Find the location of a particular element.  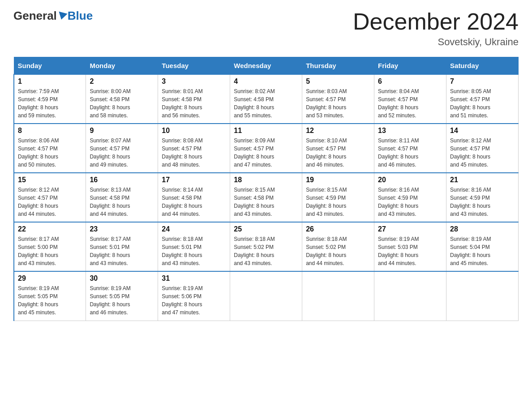

calendar-cell: 18 Sunrise: 8:15 AMSunset: 4:58 PMDaylig… is located at coordinates (266, 197).